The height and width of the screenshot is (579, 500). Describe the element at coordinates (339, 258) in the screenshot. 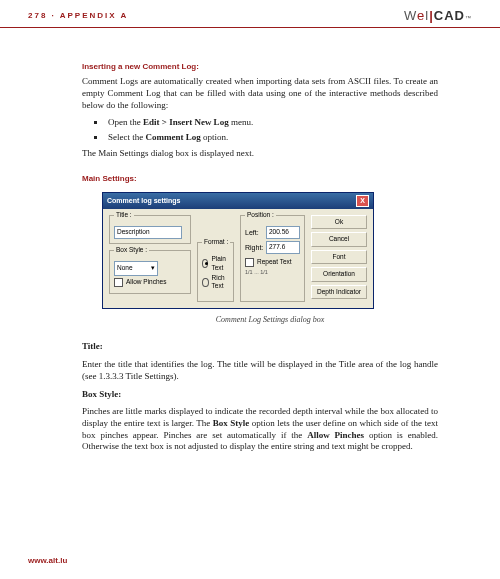

I see `dialog-button-column: Ok Cancel Font Orientation Depth Indicat…` at that location.